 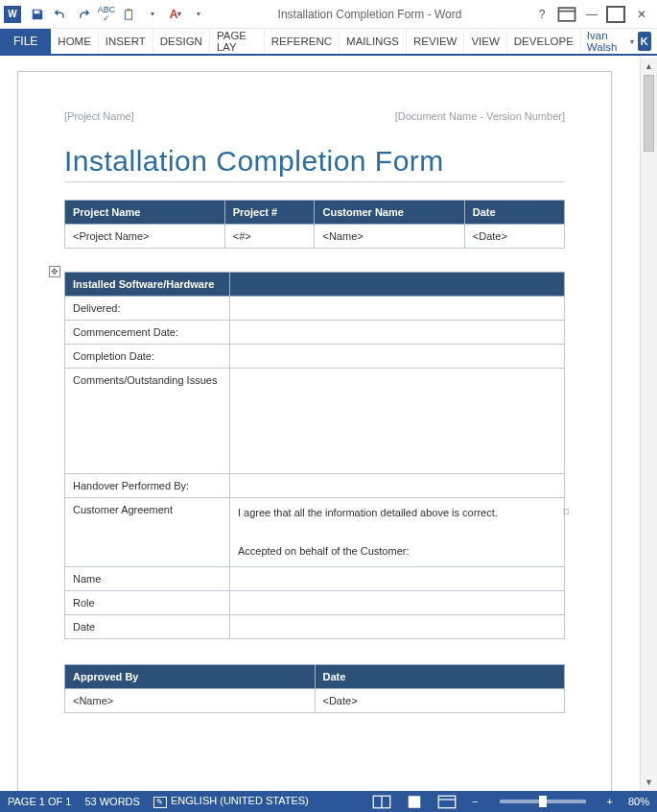 I want to click on row-value: I agree that all the information detaile…, so click(x=397, y=533).